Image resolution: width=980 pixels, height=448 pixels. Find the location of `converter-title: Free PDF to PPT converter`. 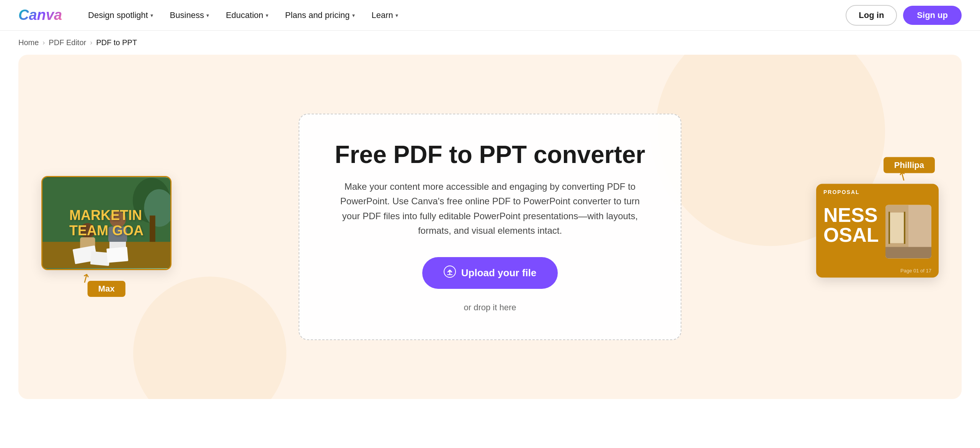

converter-title: Free PDF to PPT converter is located at coordinates (490, 155).